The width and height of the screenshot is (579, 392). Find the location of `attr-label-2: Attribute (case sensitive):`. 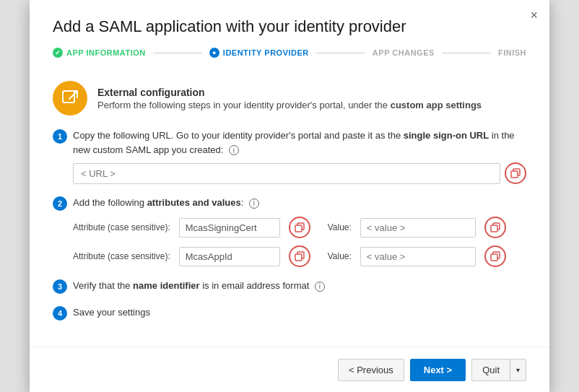

attr-label-2: Attribute (case sensitive): is located at coordinates (121, 256).